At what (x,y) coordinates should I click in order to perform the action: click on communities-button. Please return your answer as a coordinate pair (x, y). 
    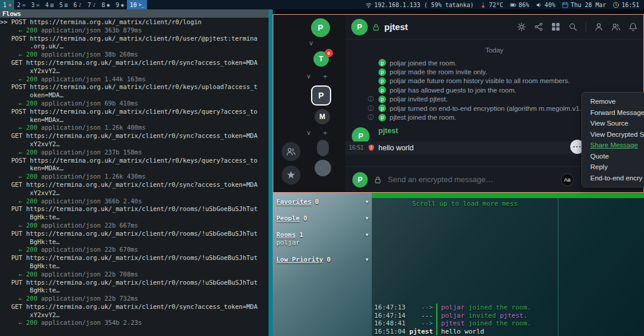
    Looking at the image, I should click on (291, 175).